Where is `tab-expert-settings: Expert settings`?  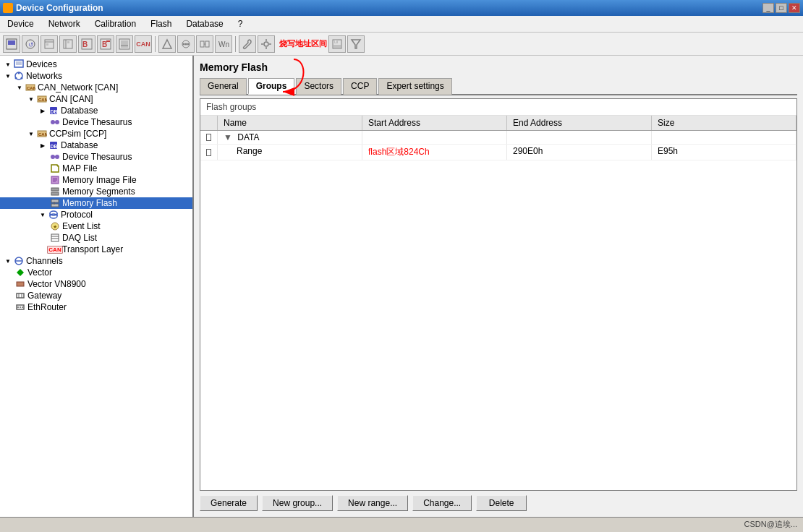
tab-expert-settings: Expert settings is located at coordinates (415, 87).